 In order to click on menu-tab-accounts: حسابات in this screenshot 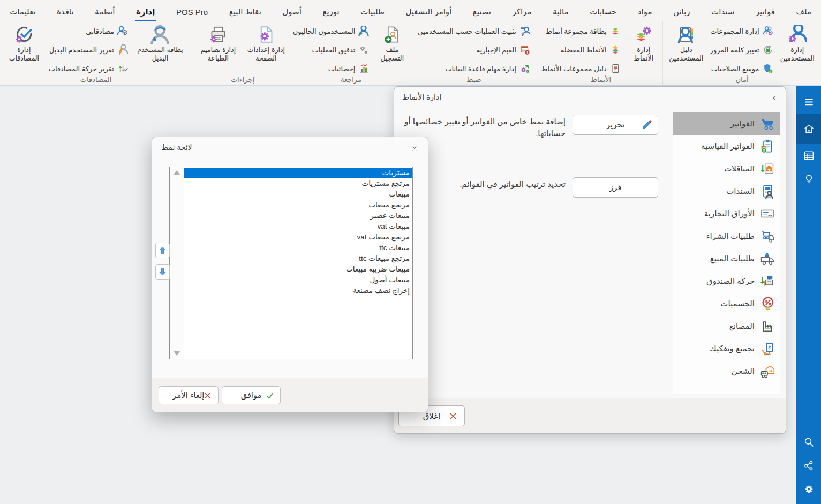, I will do `click(603, 12)`.